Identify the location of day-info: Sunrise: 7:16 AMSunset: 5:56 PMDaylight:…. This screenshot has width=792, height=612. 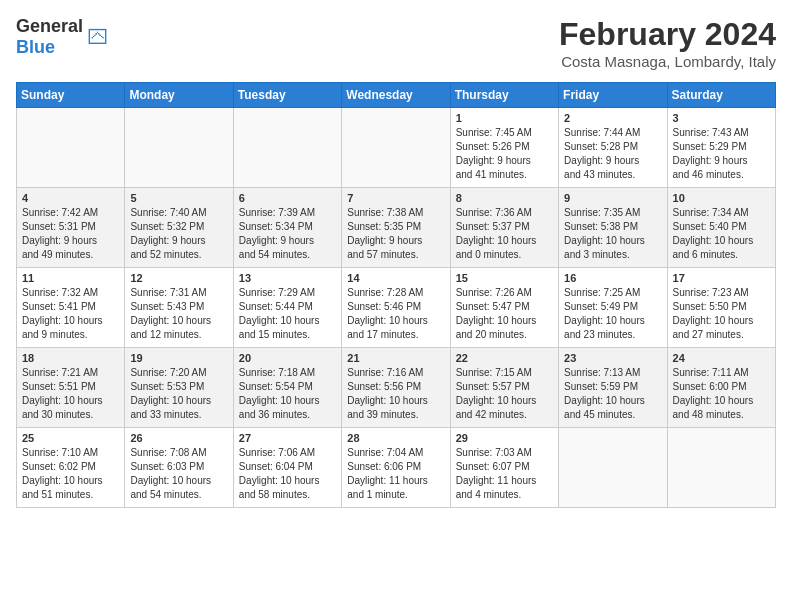
(396, 394).